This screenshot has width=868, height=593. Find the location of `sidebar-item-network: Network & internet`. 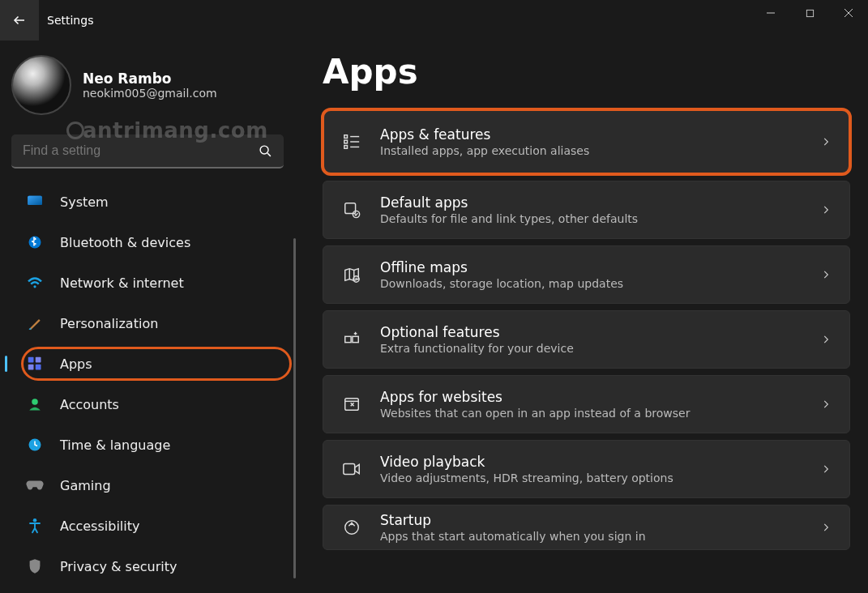

sidebar-item-network: Network & internet is located at coordinates (148, 283).